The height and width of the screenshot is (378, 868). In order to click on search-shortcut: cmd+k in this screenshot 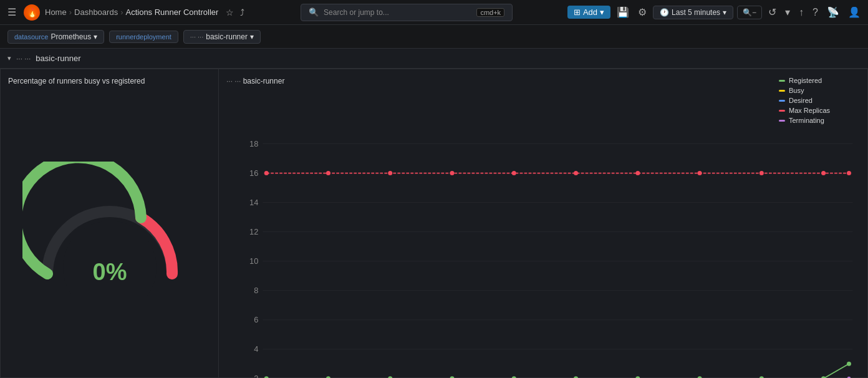, I will do `click(490, 12)`.